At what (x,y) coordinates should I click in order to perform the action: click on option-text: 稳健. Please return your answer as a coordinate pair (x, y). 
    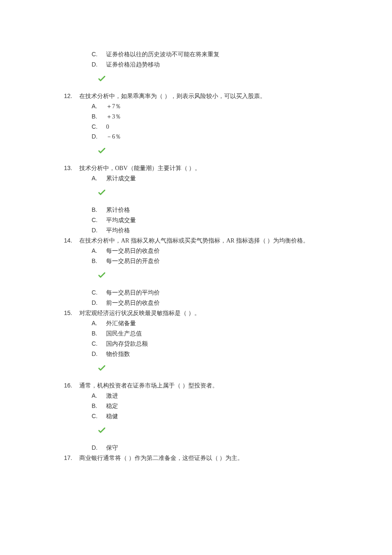
    Looking at the image, I should click on (112, 416).